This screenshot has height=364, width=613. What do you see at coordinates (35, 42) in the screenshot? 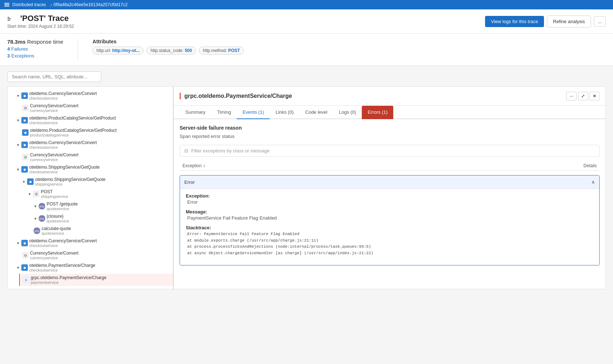
I see `response-time-value: 78.3ms Response time` at bounding box center [35, 42].